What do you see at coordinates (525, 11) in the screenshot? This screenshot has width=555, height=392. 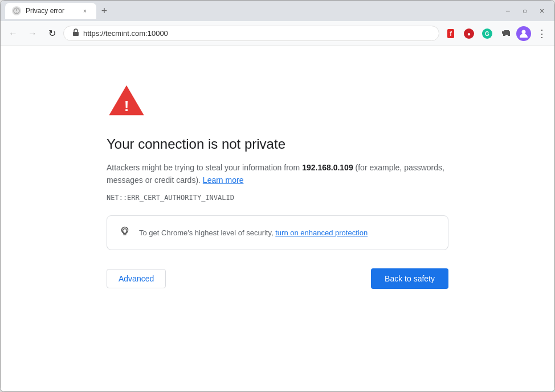 I see `maximize-button: ○` at bounding box center [525, 11].